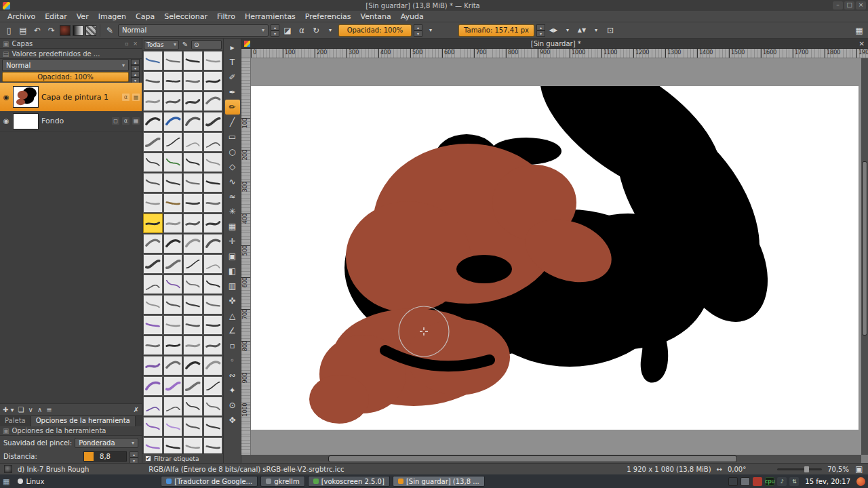 The height and width of the screenshot is (488, 868). What do you see at coordinates (316, 30) in the screenshot?
I see `reload-preset-icon: ↻` at bounding box center [316, 30].